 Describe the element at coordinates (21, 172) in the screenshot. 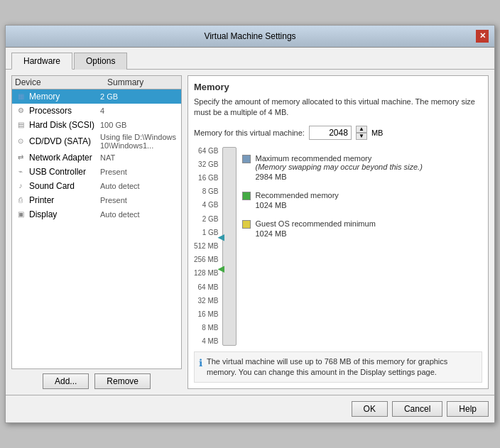

I see `device-icon: ⌁` at that location.